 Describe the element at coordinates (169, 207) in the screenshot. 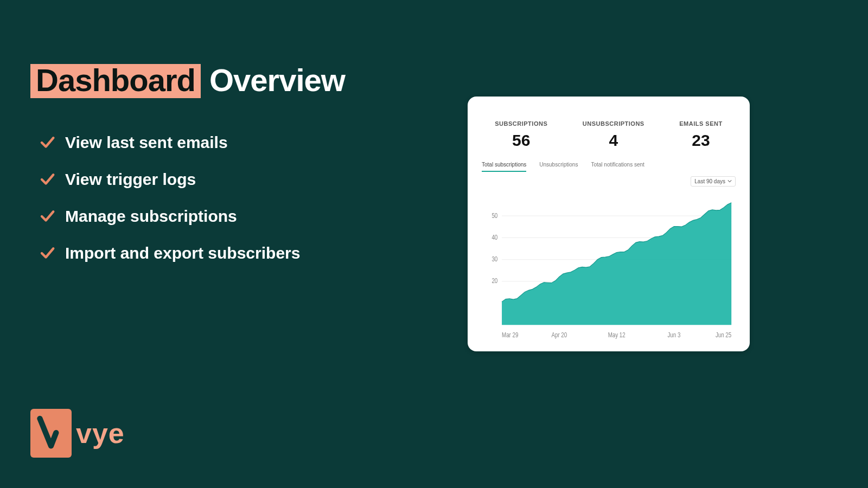

I see `feature-list: View last sent emails View trigger logs …` at that location.